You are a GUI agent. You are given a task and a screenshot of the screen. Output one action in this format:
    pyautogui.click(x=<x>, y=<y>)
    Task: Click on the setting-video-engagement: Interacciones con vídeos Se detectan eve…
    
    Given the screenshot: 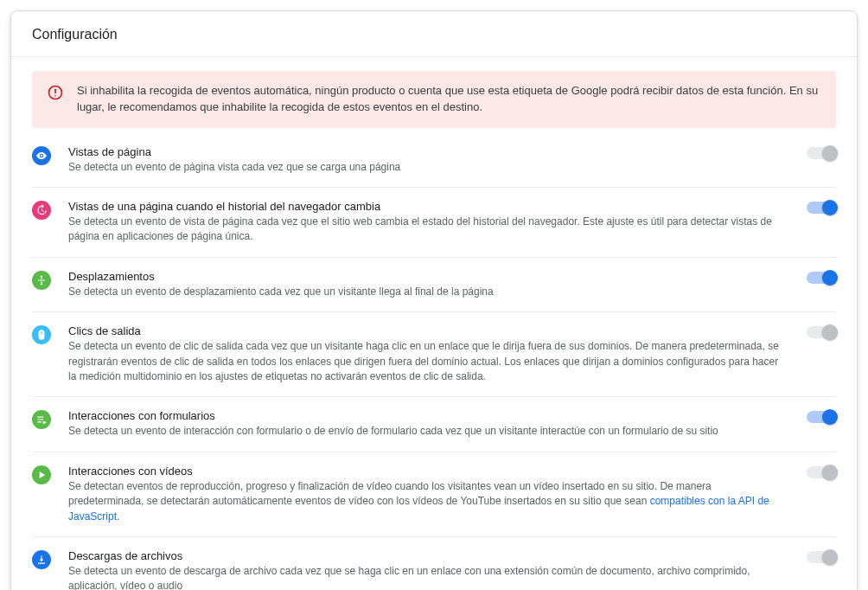 What is the action you would take?
    pyautogui.click(x=434, y=494)
    